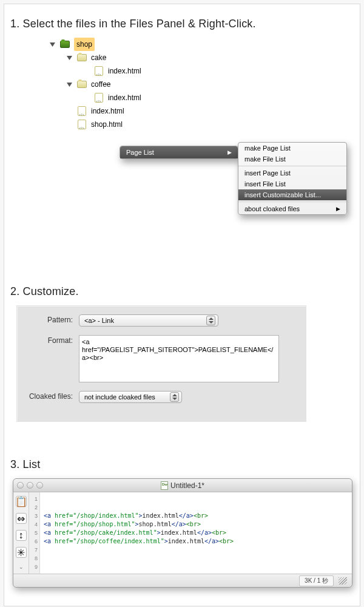  Describe the element at coordinates (21, 518) in the screenshot. I see `tool-collapse-icon: ⇔` at that location.